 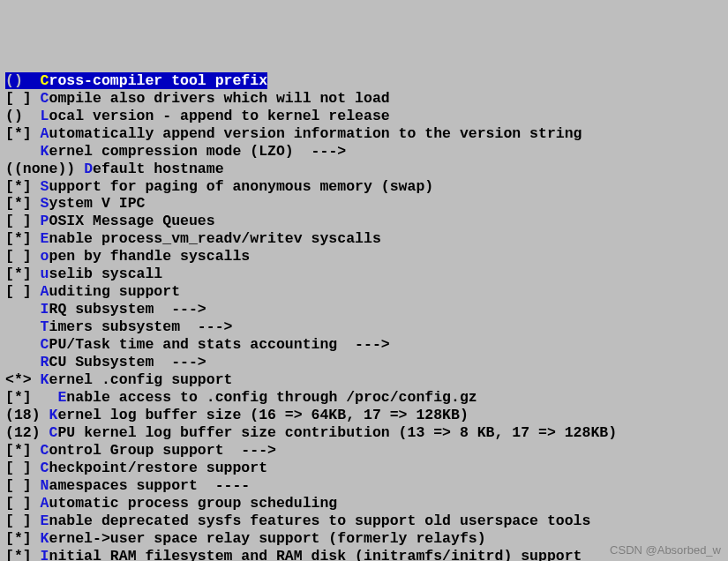 What do you see at coordinates (364, 433) in the screenshot?
I see `menu-item: (12) CPU kernel log buffer size contribu…` at bounding box center [364, 433].